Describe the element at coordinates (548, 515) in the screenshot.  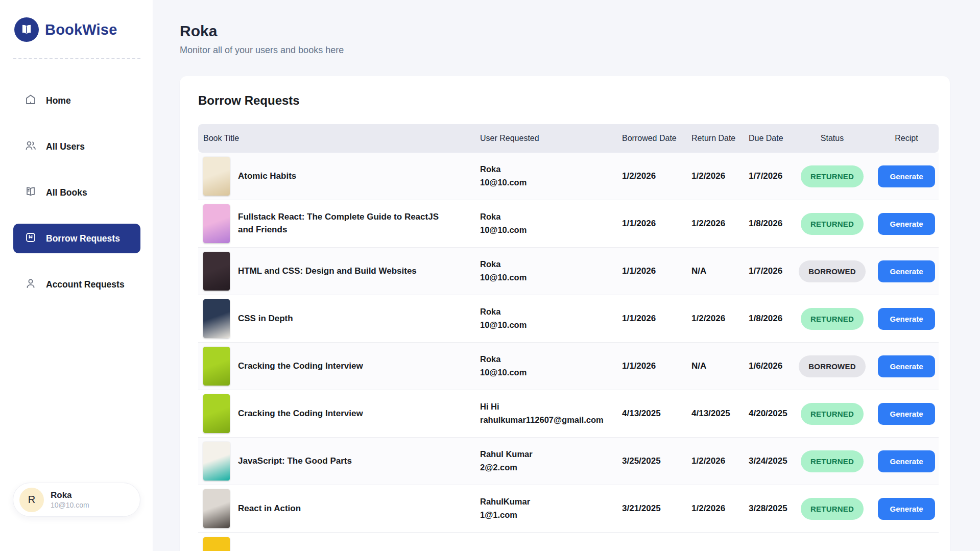
I see `user-email: 1@1.com` at that location.